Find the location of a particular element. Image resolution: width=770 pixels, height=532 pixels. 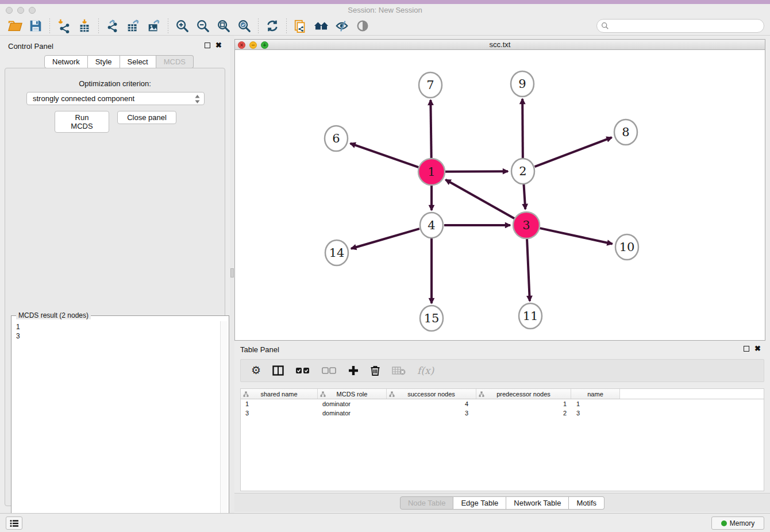

hide-panel-button is located at coordinates (342, 26).